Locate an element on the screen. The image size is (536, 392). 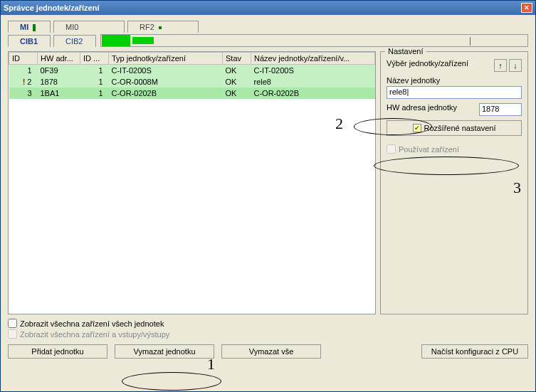
bar-tick-icon is located at coordinates (470, 41).